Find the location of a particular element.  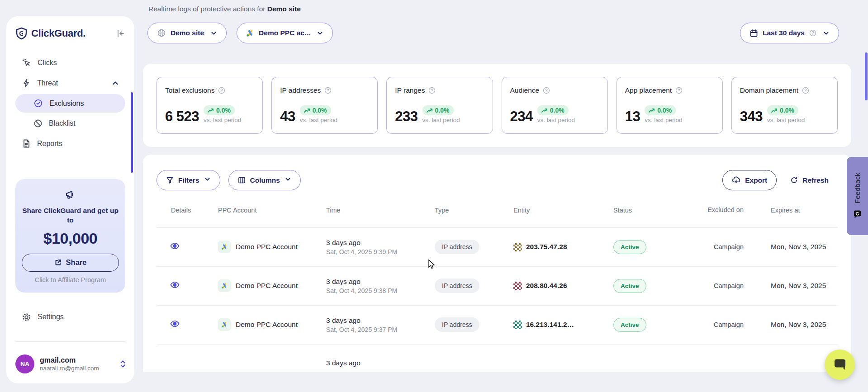

excluded-on-value: Campaign is located at coordinates (726, 286).